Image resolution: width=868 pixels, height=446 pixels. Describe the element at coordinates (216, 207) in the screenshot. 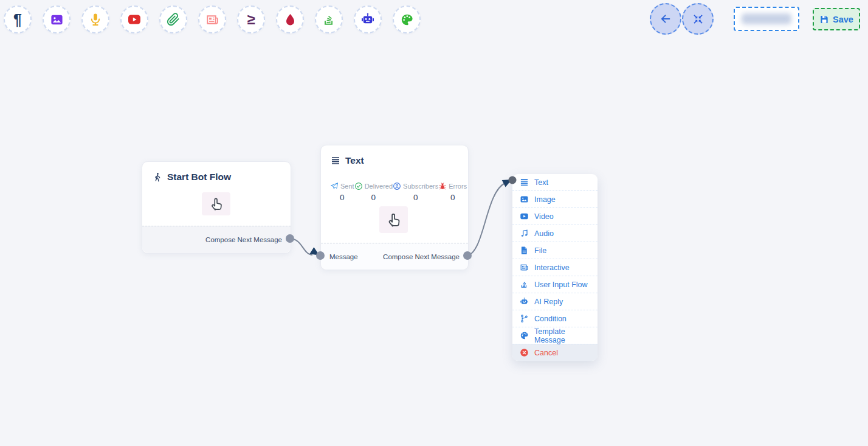

I see `node-start-bot-flow: Start Bot Flow Compose Next Message` at that location.